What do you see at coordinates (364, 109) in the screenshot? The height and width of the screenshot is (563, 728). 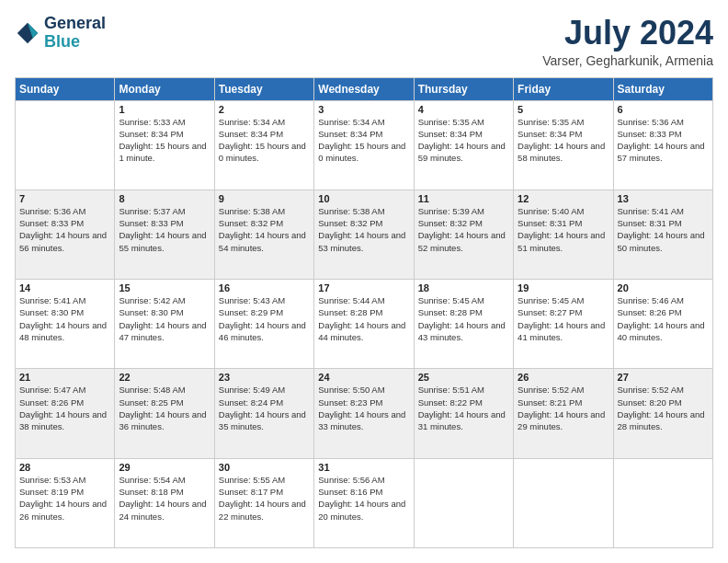 I see `day-number: 3` at bounding box center [364, 109].